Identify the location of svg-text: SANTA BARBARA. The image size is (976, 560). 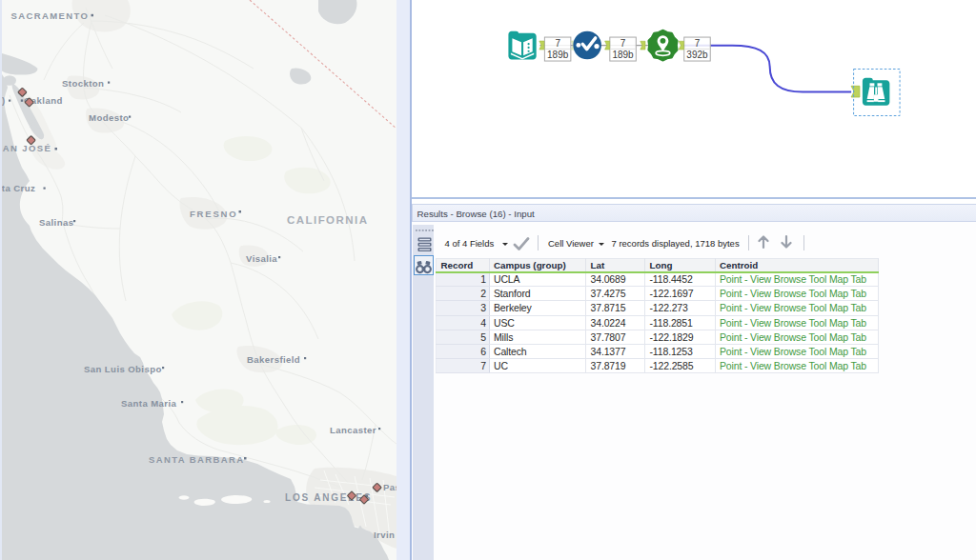
(196, 459).